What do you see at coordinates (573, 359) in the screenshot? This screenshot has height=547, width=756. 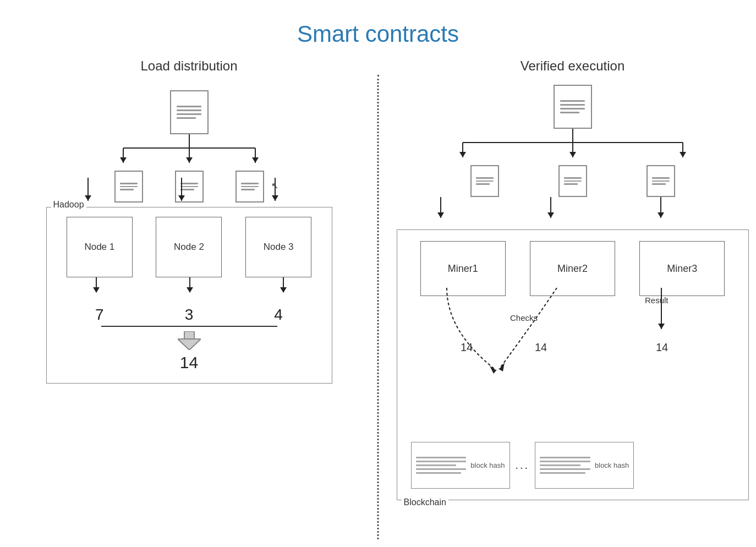 I see `checks-arrows-svg: Checks 14 14 14 Result` at bounding box center [573, 359].